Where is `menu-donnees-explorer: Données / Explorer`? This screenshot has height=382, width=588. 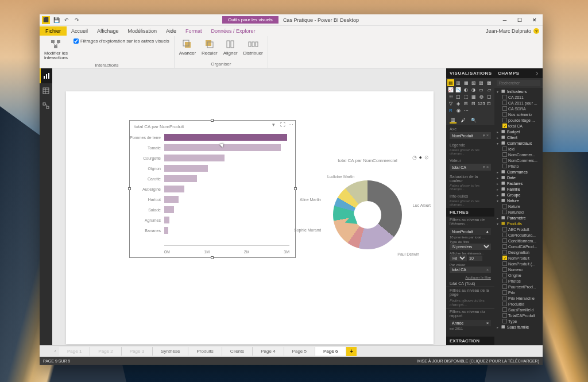 menu-donnees-explorer: Données / Explorer is located at coordinates (233, 31).